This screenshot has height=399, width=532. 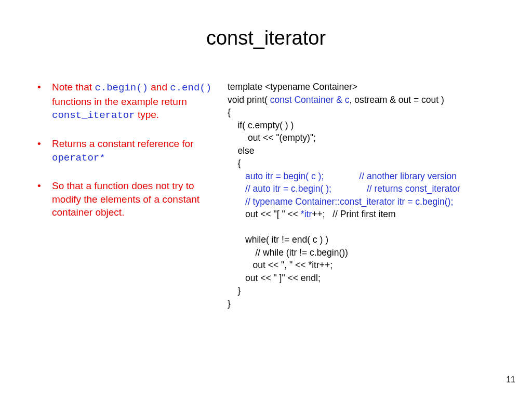 What do you see at coordinates (122, 88) in the screenshot?
I see `bullet-1-code-1: c.begin()` at bounding box center [122, 88].